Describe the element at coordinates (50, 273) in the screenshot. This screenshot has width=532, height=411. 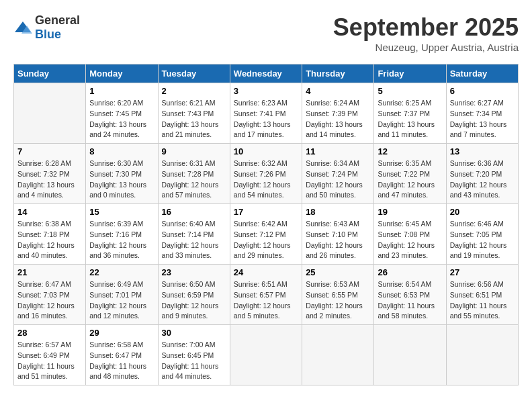
I see `day-number: 21` at that location.